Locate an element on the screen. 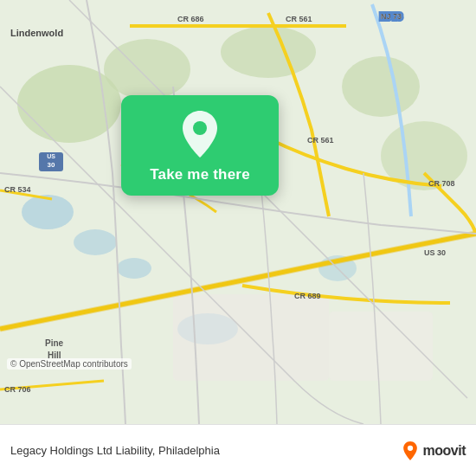  svg-text: CR 686 is located at coordinates (190, 19).